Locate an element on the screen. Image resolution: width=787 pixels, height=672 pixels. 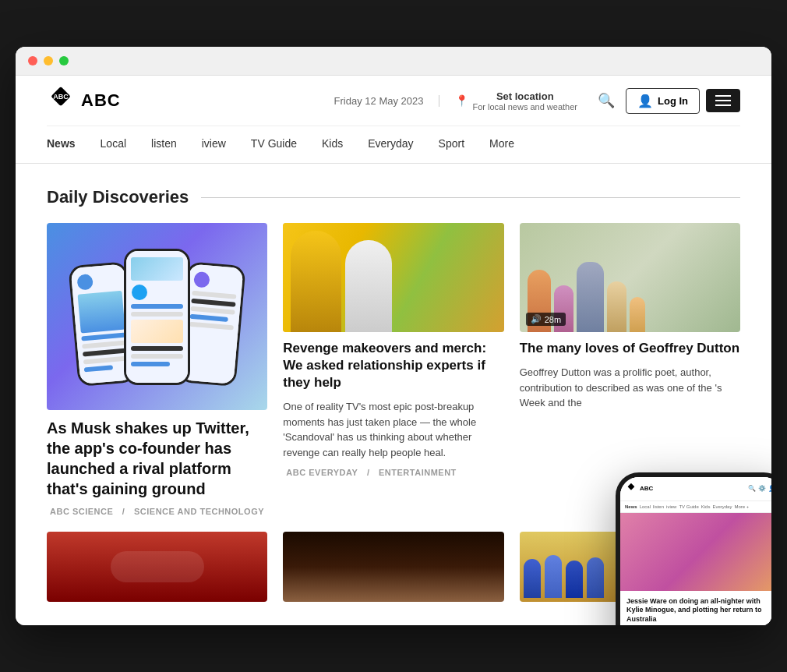
card-image-twitter is located at coordinates (157, 317).